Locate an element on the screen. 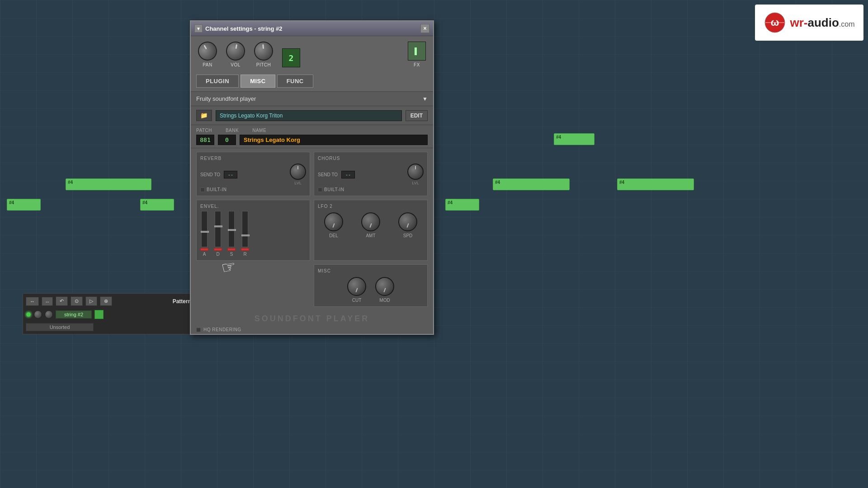 The height and width of the screenshot is (488, 868). env-a-group: A is located at coordinates (204, 234).